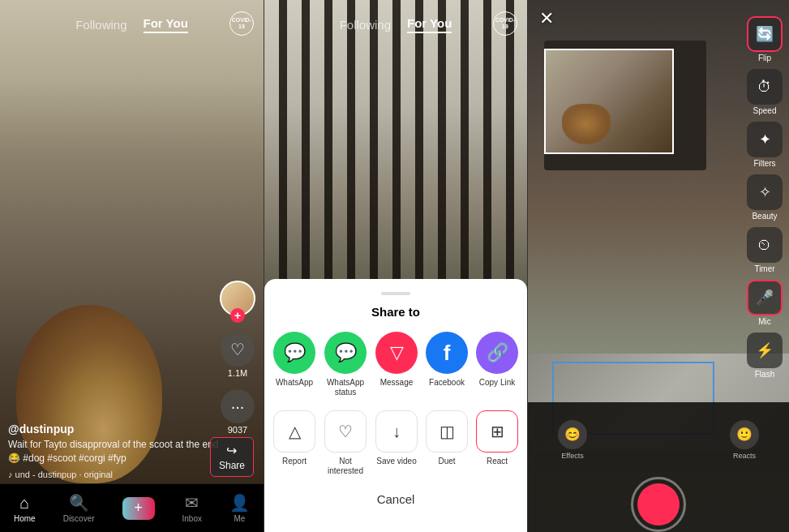  Describe the element at coordinates (294, 443) in the screenshot. I see `share-report: △ Report` at that location.